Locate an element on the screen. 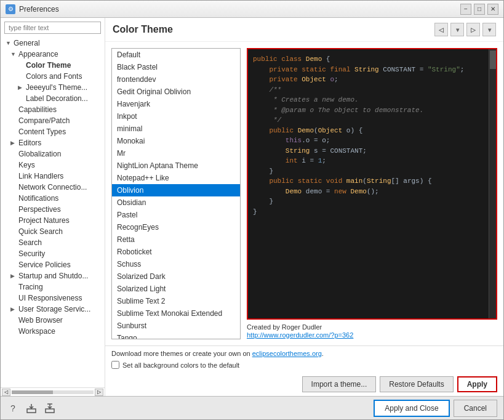 This screenshot has height=420, width=504. theme-list-item: Monokai is located at coordinates (176, 141).